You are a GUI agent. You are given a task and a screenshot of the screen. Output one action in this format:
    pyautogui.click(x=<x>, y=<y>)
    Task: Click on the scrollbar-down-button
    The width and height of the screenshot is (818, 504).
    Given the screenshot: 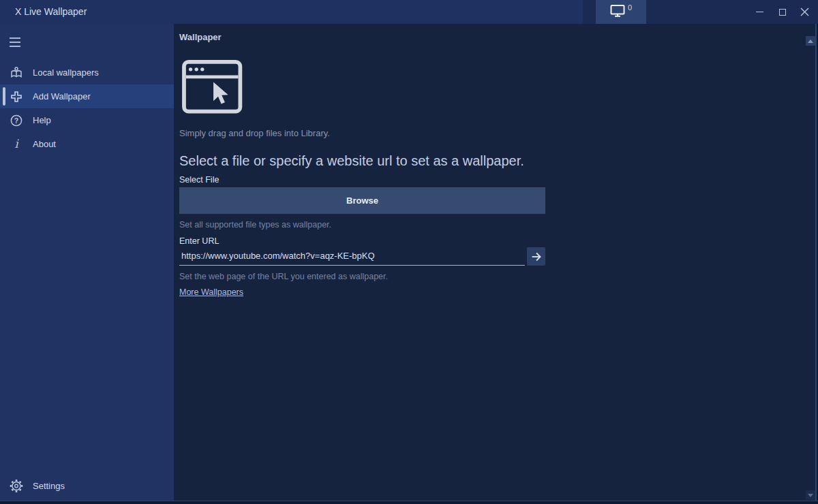 What is the action you would take?
    pyautogui.click(x=811, y=495)
    